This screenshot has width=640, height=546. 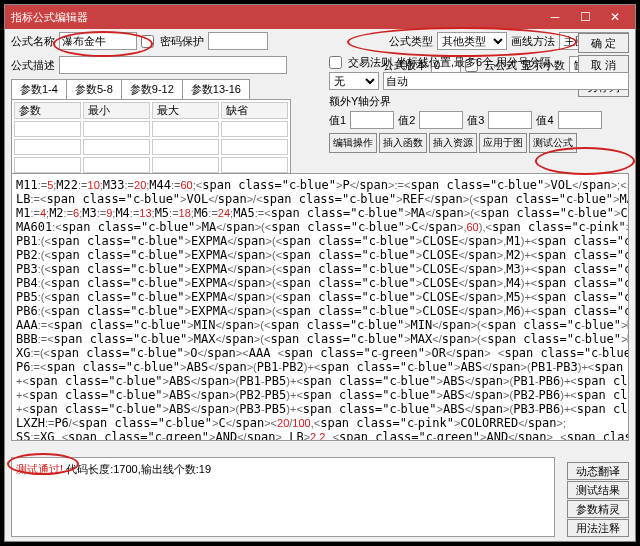 I want to click on status-pass: 测试通过!, so click(x=40, y=469).